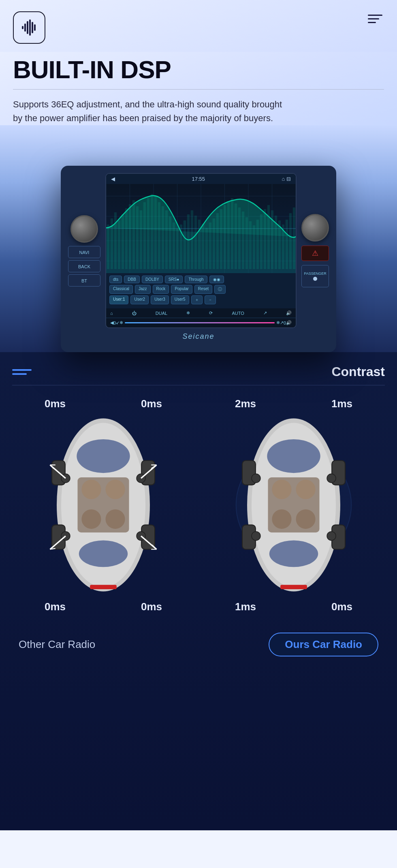 This screenshot has width=397, height=868. I want to click on bt-button: BT, so click(84, 280).